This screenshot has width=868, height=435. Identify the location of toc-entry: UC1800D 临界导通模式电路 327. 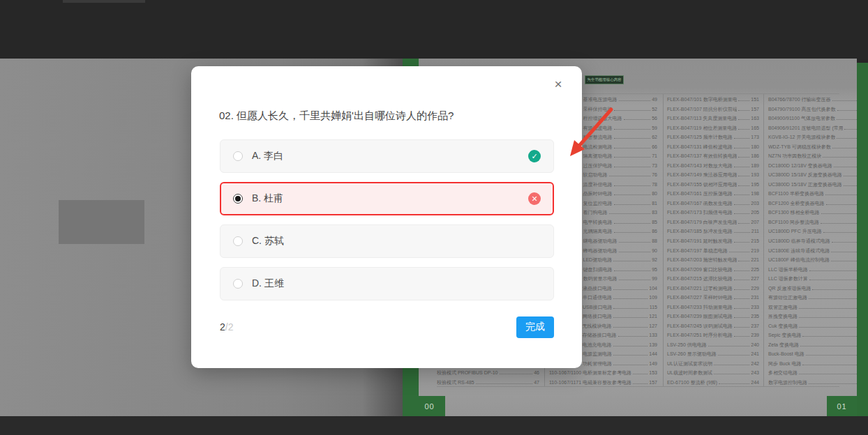
(818, 241).